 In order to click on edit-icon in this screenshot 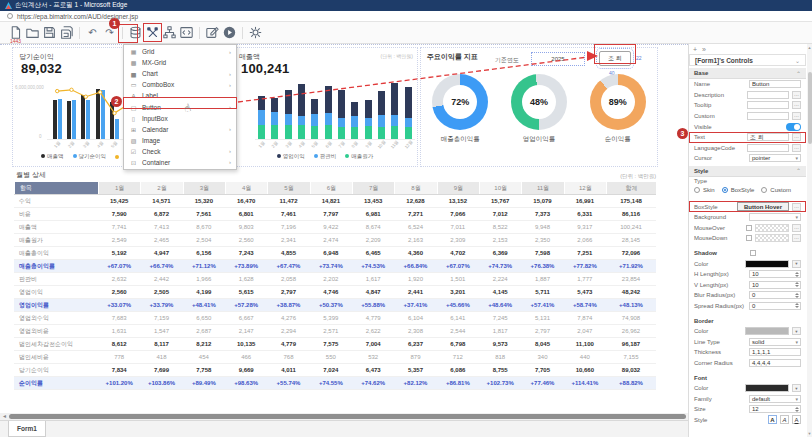, I will do `click(212, 32)`.